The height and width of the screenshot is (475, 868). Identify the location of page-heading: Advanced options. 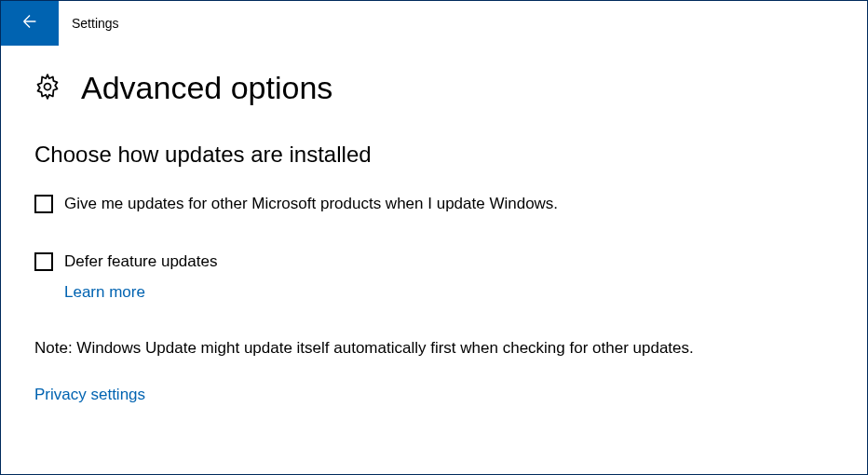
(434, 88).